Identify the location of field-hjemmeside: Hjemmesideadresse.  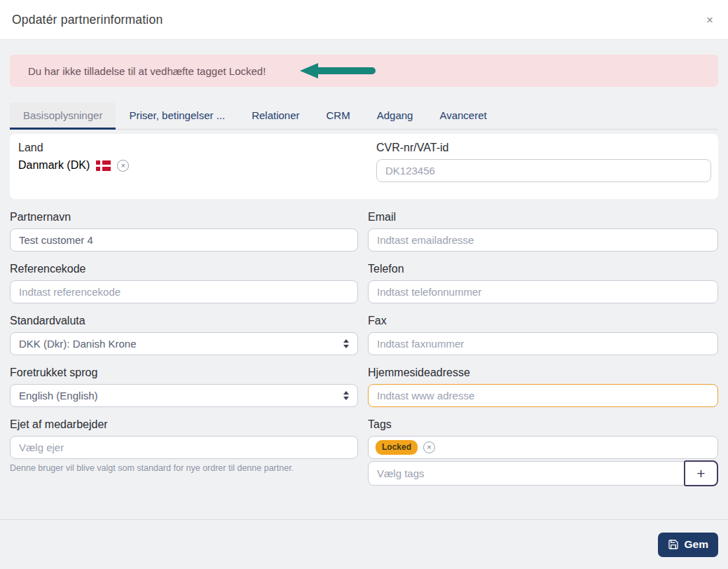
(543, 387).